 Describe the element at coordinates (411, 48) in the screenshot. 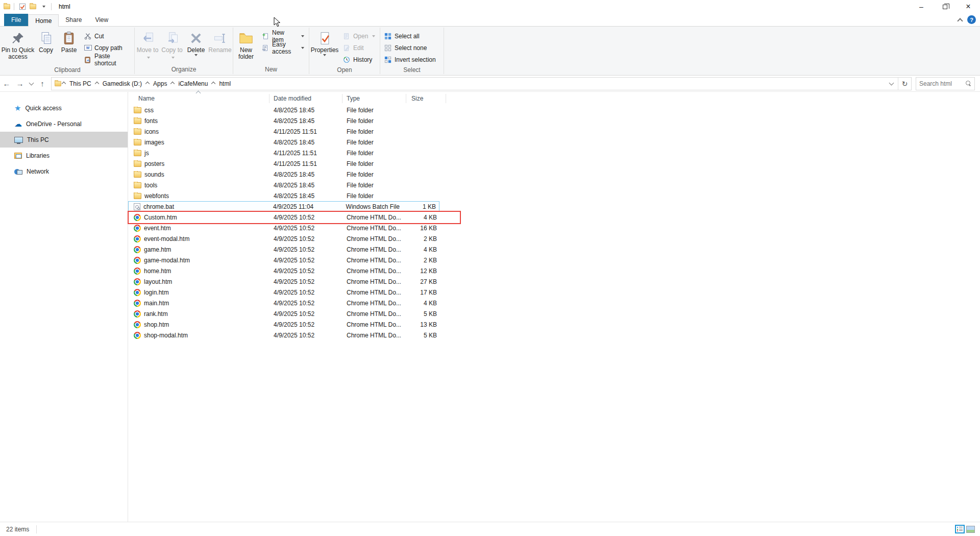

I see `select-none-button: Select none` at that location.